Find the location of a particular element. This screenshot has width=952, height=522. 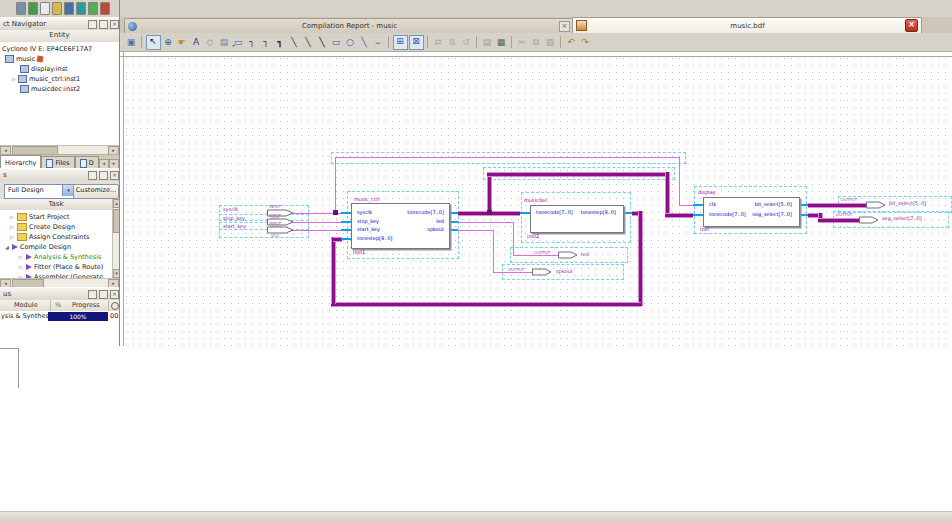

task-analysis-synthesis: ▷Analysis & Synthesis is located at coordinates (56, 257).